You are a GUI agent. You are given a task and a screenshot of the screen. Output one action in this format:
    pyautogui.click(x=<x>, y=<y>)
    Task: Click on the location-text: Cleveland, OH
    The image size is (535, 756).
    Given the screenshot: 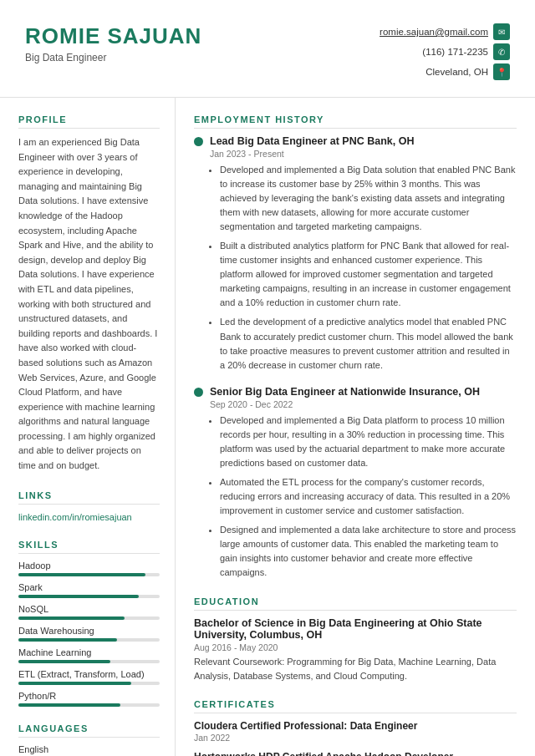 What is the action you would take?
    pyautogui.click(x=456, y=72)
    